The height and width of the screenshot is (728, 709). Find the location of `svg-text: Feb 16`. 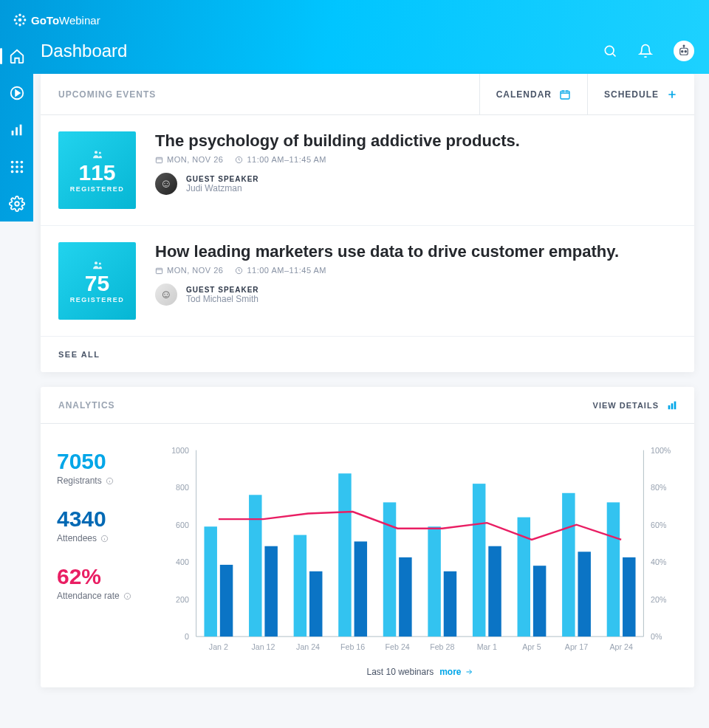

svg-text: Feb 16 is located at coordinates (353, 647).